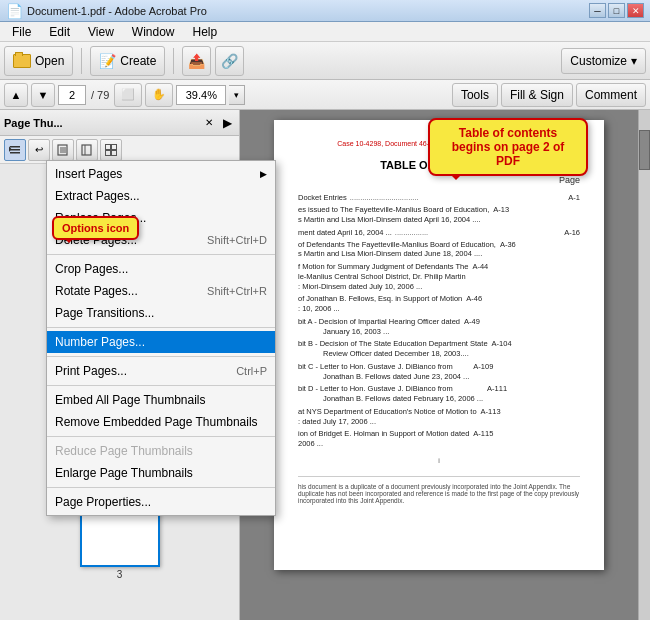 The image size is (650, 620). I want to click on toc-page-10: A-111, so click(497, 388).